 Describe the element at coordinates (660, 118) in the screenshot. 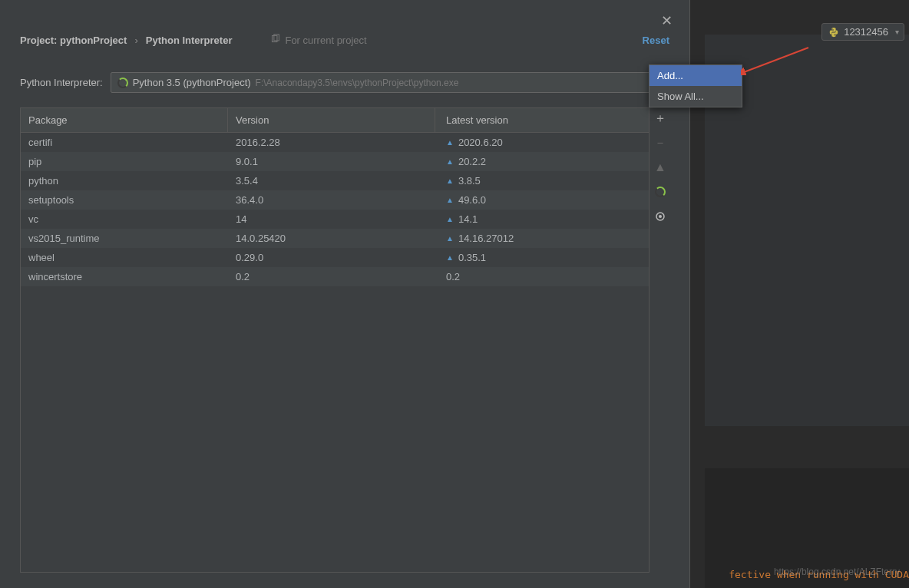

I see `add-package-button: ＋` at that location.